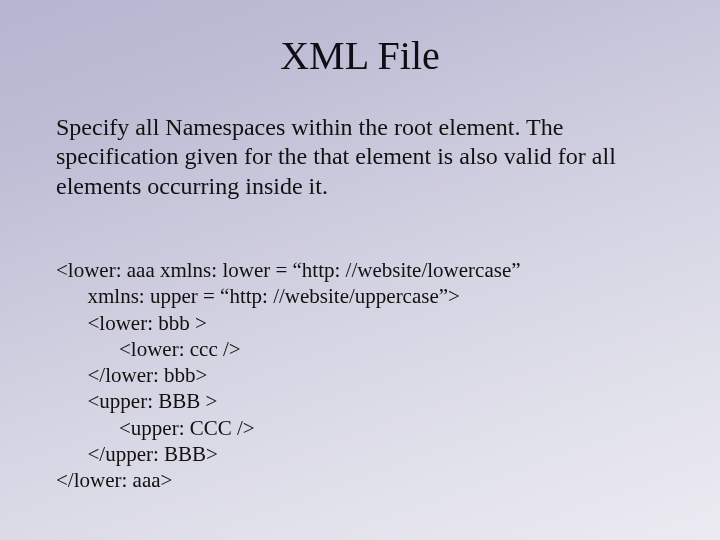 This screenshot has height=540, width=720. Describe the element at coordinates (156, 428) in the screenshot. I see `code-line: <upper: CCC />` at that location.